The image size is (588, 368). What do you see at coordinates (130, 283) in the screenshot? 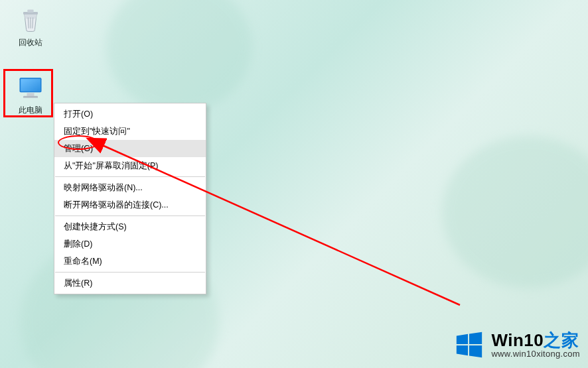
I see `menu-item-properties: 属性(R)` at bounding box center [130, 283].